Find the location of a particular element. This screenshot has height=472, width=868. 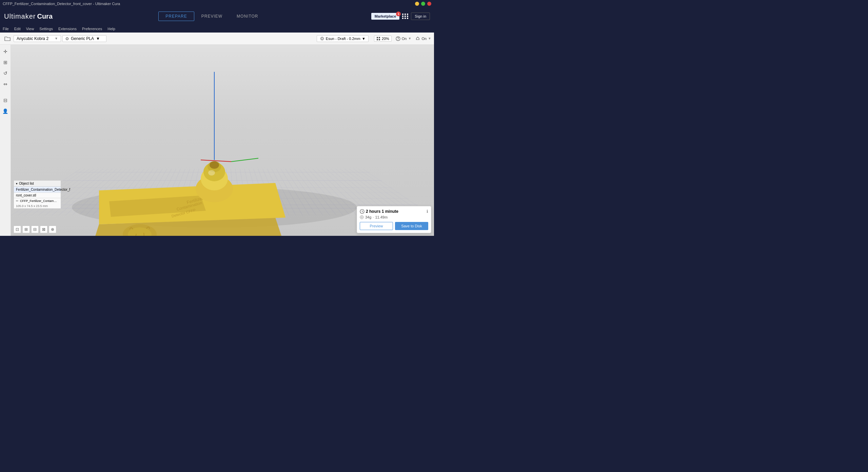

object-edit-name: CFFP_Fertilizer_Contamination_Detector_f… is located at coordinates (39, 201).